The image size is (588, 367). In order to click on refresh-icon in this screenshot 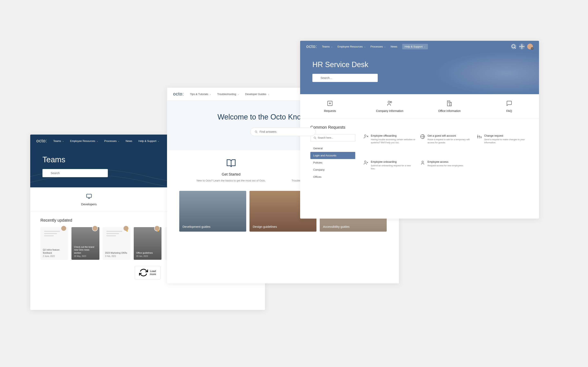, I will do `click(143, 273)`.